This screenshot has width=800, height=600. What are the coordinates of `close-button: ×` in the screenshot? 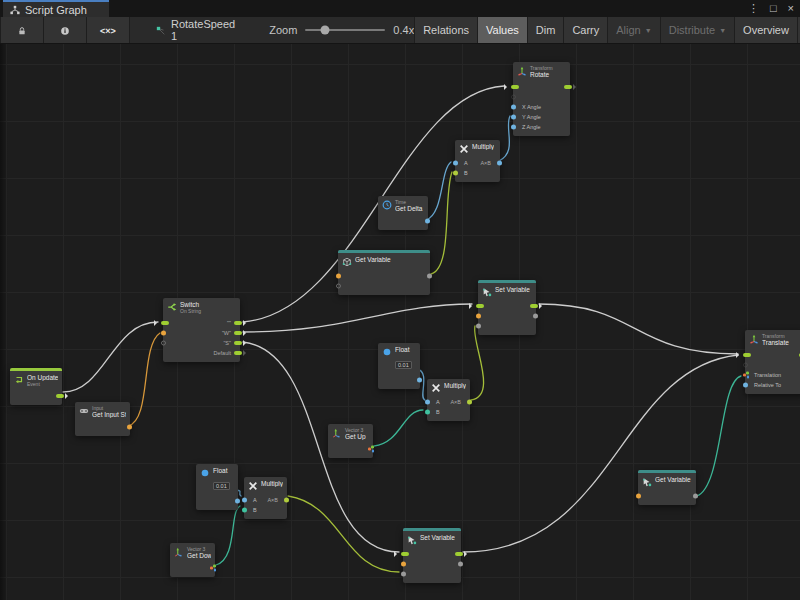 It's located at (791, 8).